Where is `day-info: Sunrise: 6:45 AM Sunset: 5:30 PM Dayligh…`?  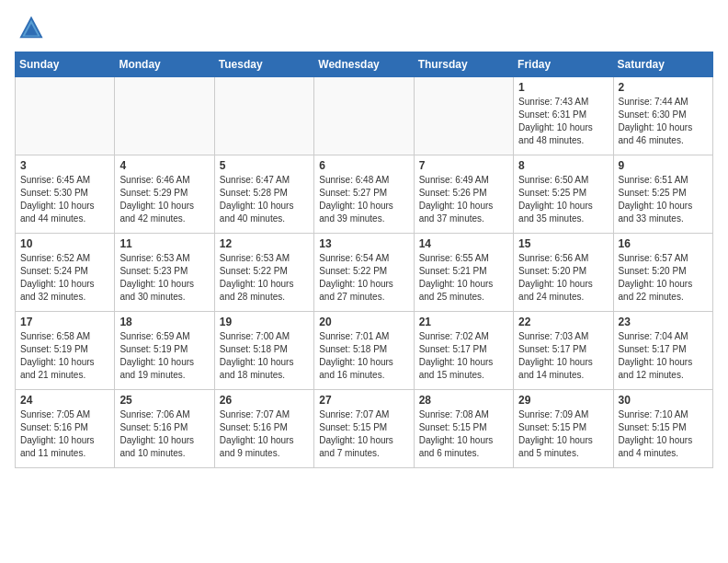
day-info: Sunrise: 6:45 AM Sunset: 5:30 PM Dayligh… is located at coordinates (64, 200).